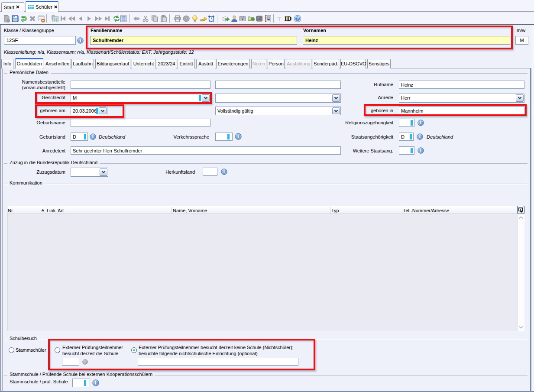 The image size is (534, 392). Describe the element at coordinates (41, 19) in the screenshot. I see `form-remove-button` at that location.